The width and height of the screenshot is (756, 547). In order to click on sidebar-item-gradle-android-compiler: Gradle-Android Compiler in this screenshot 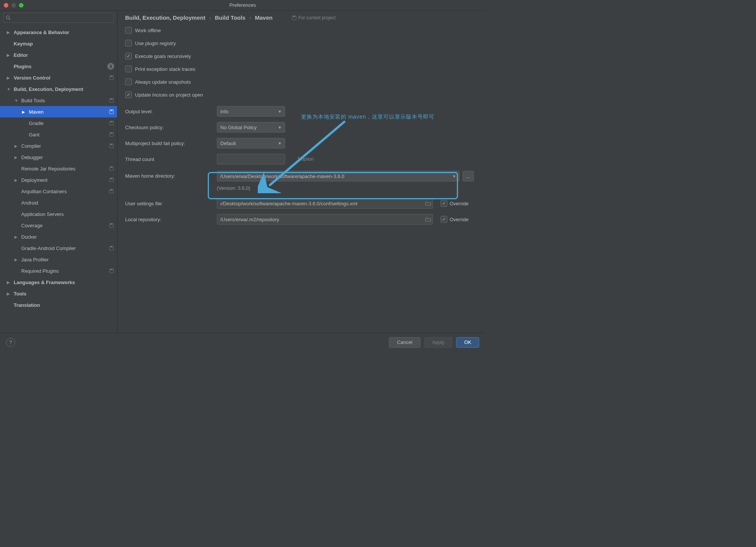, I will do `click(58, 248)`.